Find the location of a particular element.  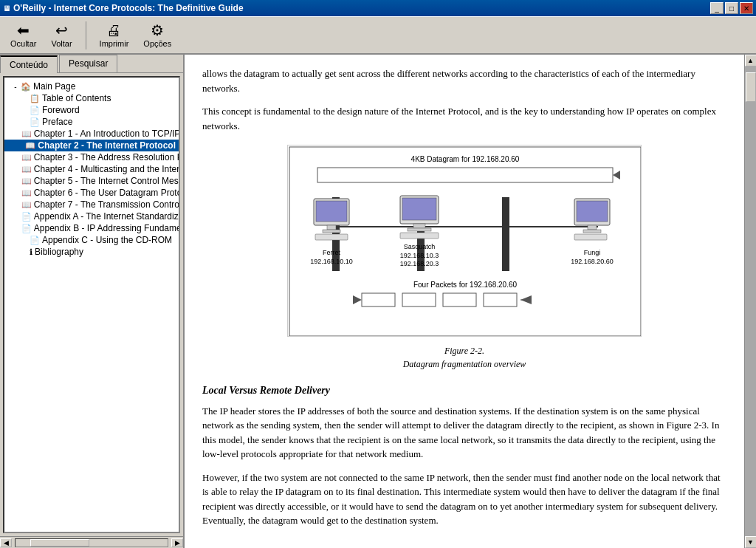

tree-item-ch6: 📖 Chapter 6 - The User Datagram Protoco.… is located at coordinates (92, 193).